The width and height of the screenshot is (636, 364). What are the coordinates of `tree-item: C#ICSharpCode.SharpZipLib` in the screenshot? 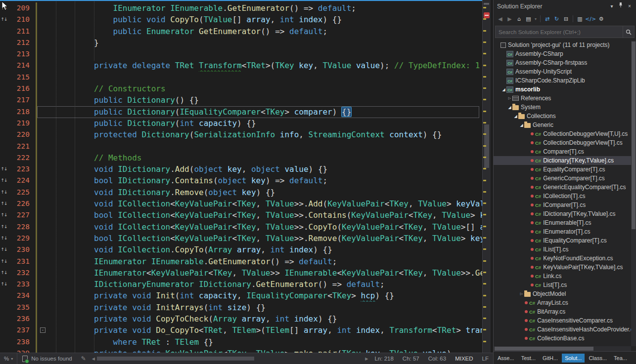 It's located at (562, 81).